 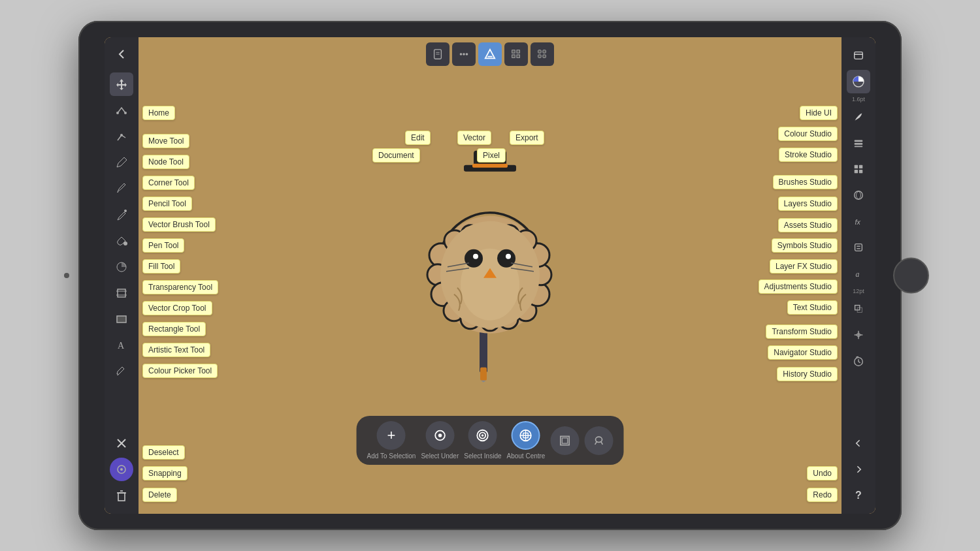 I want to click on layers-studio-icon-btn, so click(x=858, y=143).